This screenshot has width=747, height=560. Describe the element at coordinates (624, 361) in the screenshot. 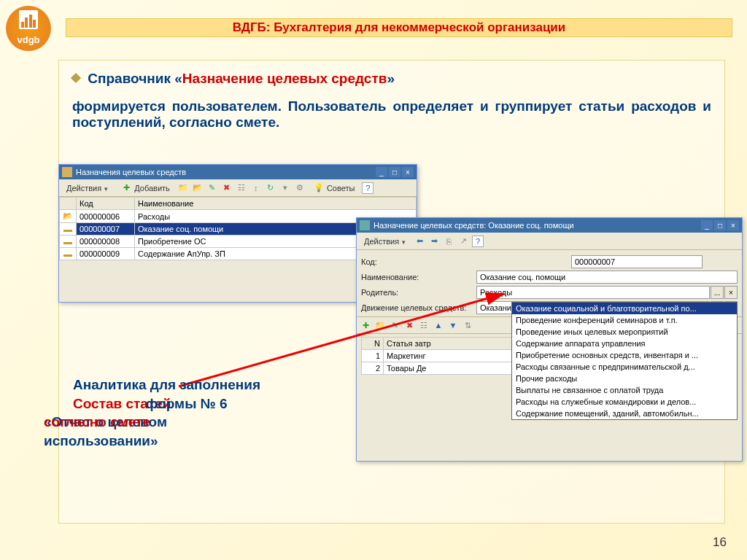

I see `movement-dropdown: Оказание социальной и благотворительной …` at that location.